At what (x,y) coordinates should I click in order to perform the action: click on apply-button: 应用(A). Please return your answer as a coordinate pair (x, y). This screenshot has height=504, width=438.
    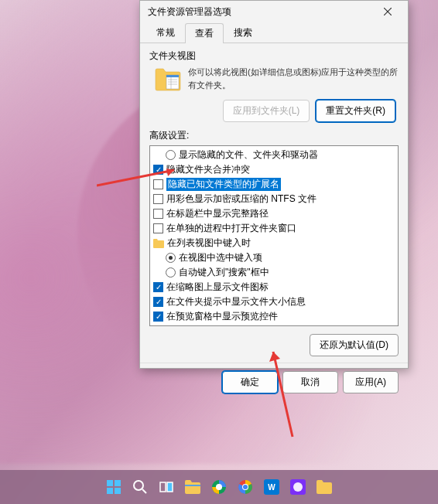
    Looking at the image, I should click on (371, 382).